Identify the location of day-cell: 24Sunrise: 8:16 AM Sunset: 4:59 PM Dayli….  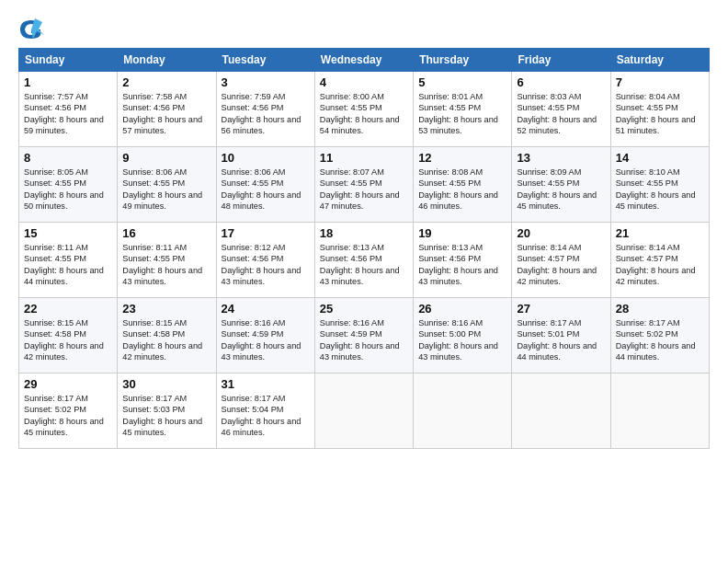
(265, 336).